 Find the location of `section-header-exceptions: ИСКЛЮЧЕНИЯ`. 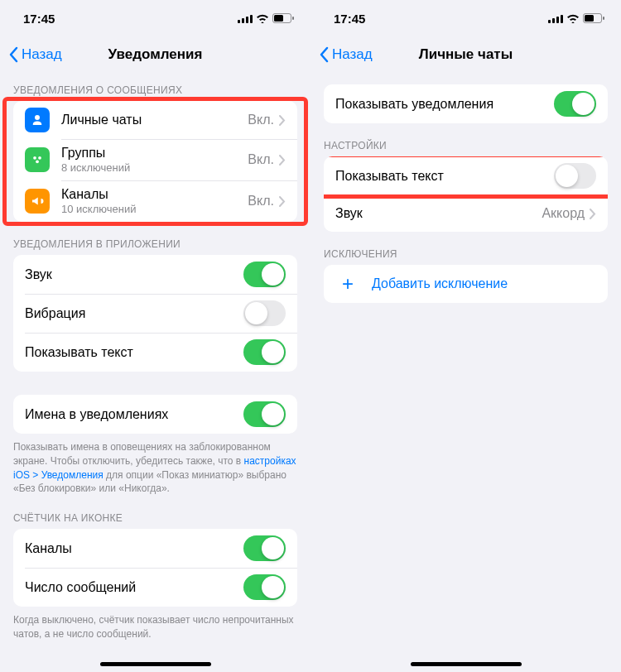

section-header-exceptions: ИСКЛЮЧЕНИЯ is located at coordinates (465, 248).